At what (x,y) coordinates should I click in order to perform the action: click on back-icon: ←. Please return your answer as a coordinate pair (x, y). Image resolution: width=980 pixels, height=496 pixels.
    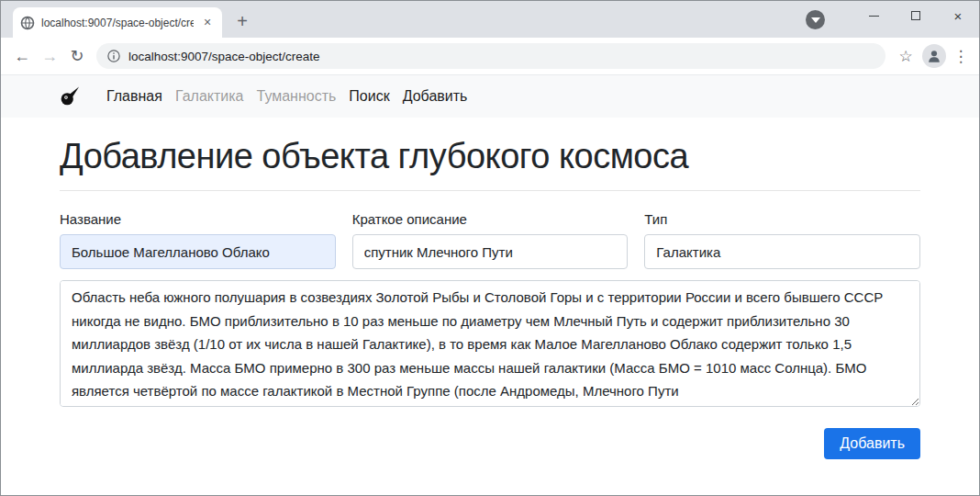
    Looking at the image, I should click on (22, 56).